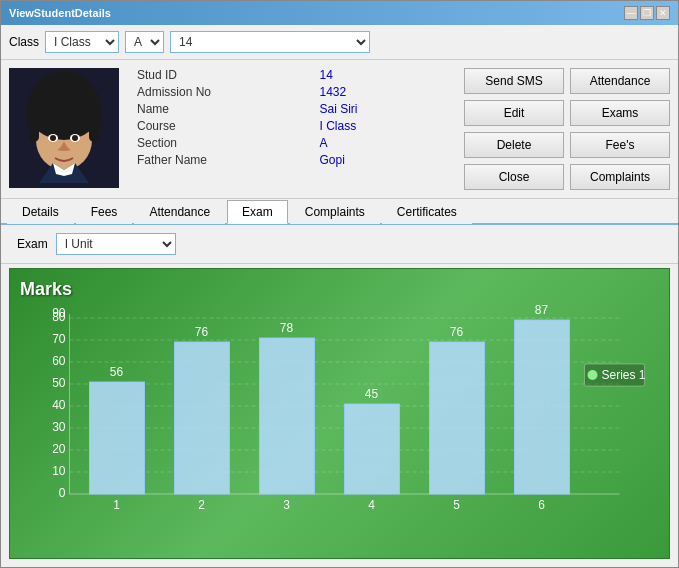 This screenshot has height=568, width=679. Describe the element at coordinates (372, 450) in the screenshot. I see `bar-4: 45 4` at that location.